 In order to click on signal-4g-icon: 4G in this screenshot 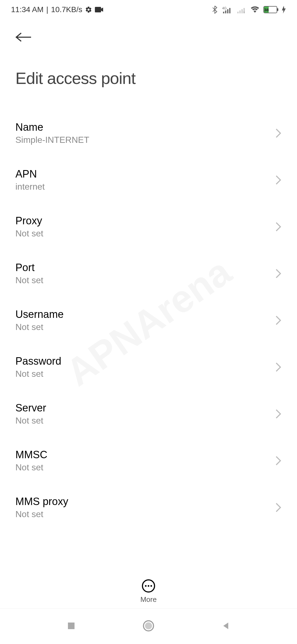, I will do `click(227, 10)`.